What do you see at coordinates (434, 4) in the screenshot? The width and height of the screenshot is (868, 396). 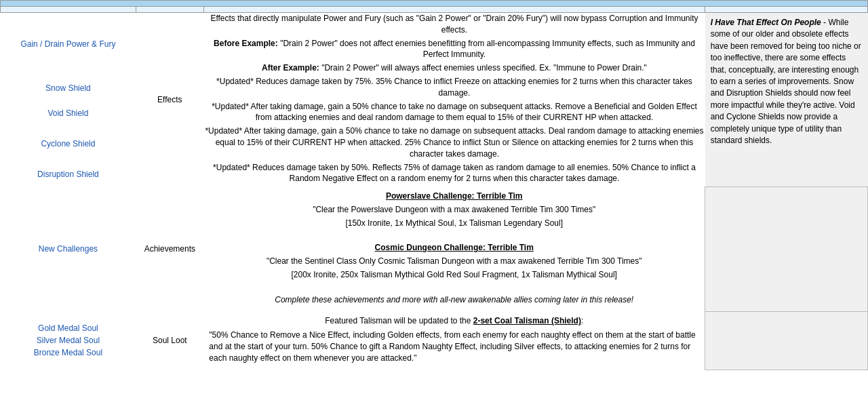 I see `header-row` at bounding box center [434, 4].